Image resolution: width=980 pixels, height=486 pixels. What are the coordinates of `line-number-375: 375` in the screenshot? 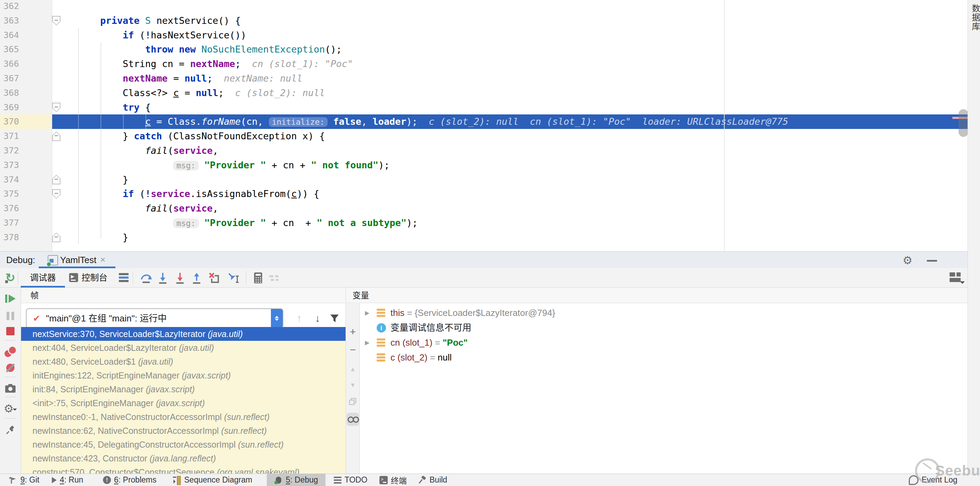 It's located at (11, 194).